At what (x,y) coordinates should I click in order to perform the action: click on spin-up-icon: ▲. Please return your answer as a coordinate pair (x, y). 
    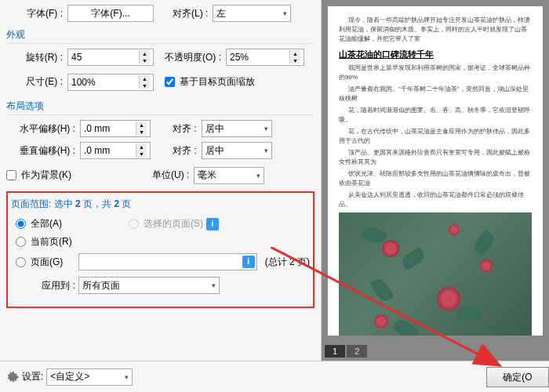
    Looking at the image, I should click on (144, 53).